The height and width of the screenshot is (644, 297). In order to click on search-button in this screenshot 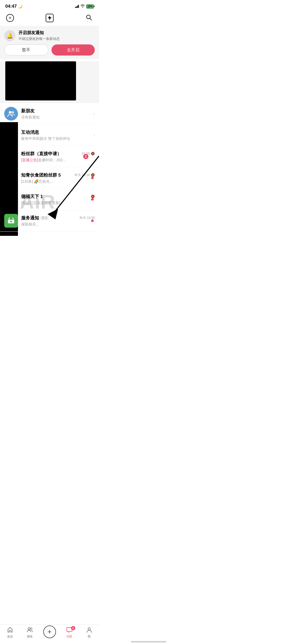, I will do `click(89, 18)`.